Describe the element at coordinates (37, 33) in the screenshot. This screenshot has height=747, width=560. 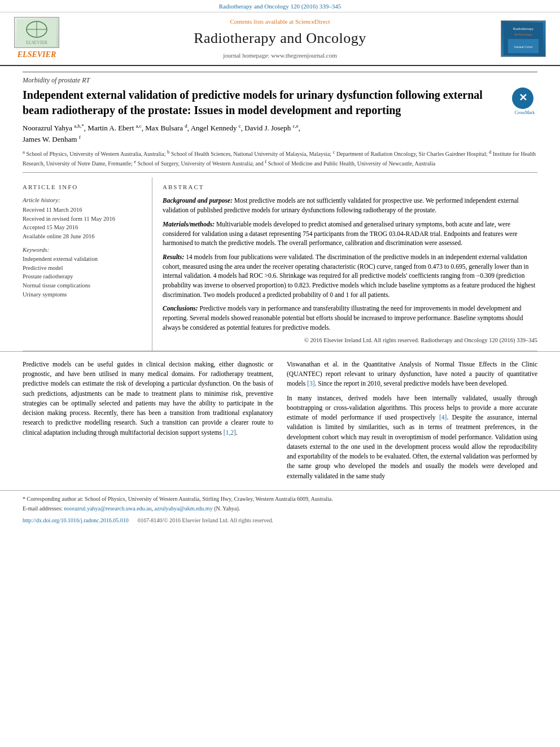
I see `elsevier-image: ELSEVIER` at that location.